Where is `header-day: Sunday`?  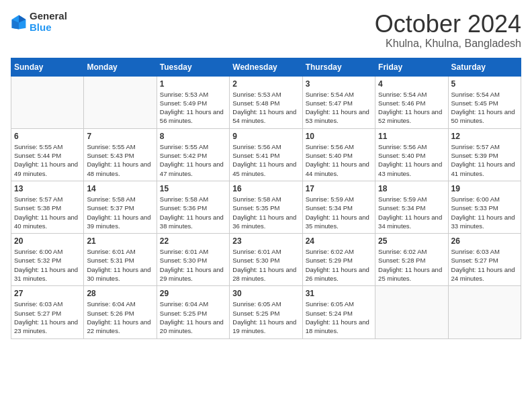 header-day: Sunday is located at coordinates (48, 67).